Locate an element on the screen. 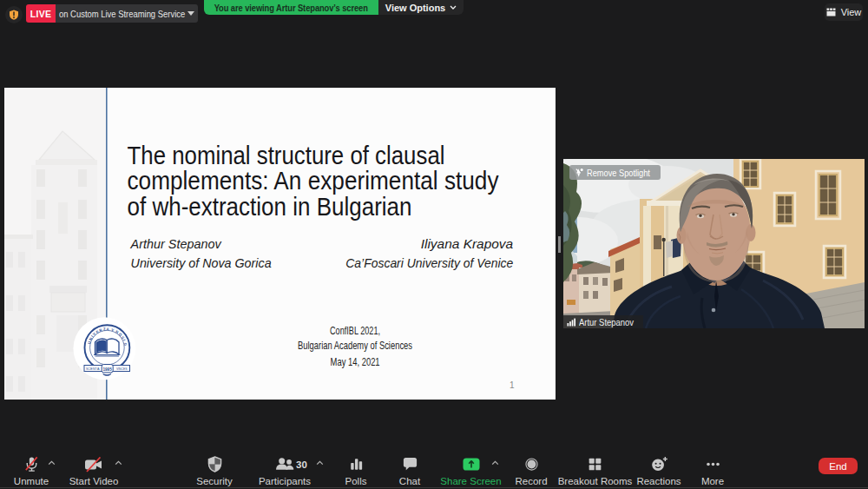 Image resolution: width=868 pixels, height=489 pixels. svg-text:complements: An experimental s: complements: An experimental study is located at coordinates (313, 181).